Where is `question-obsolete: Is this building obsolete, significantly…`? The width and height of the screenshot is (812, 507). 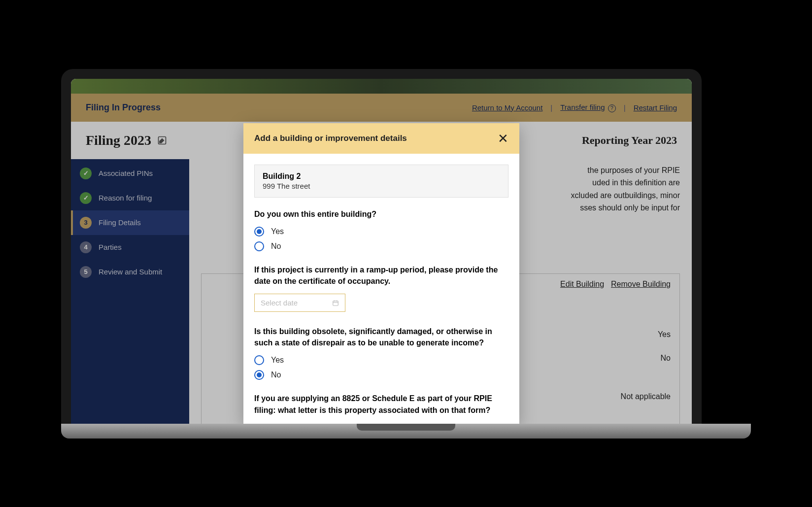 question-obsolete: Is this building obsolete, significantly… is located at coordinates (381, 337).